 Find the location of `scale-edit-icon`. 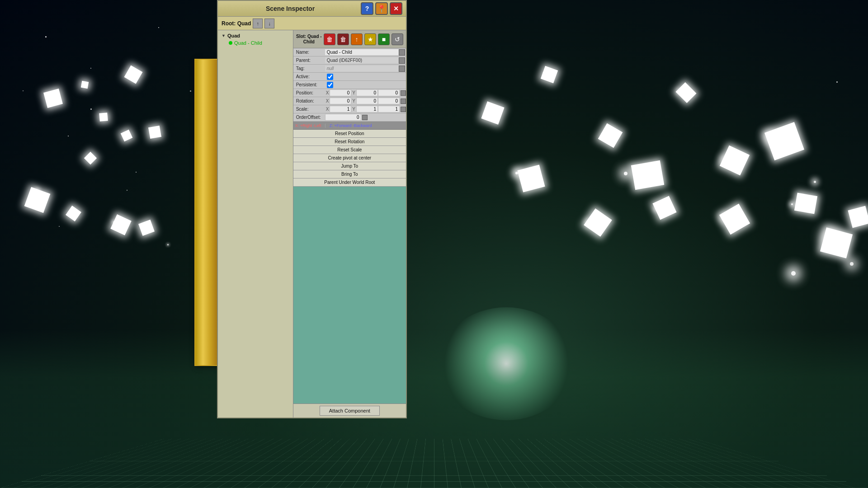

scale-edit-icon is located at coordinates (403, 109).